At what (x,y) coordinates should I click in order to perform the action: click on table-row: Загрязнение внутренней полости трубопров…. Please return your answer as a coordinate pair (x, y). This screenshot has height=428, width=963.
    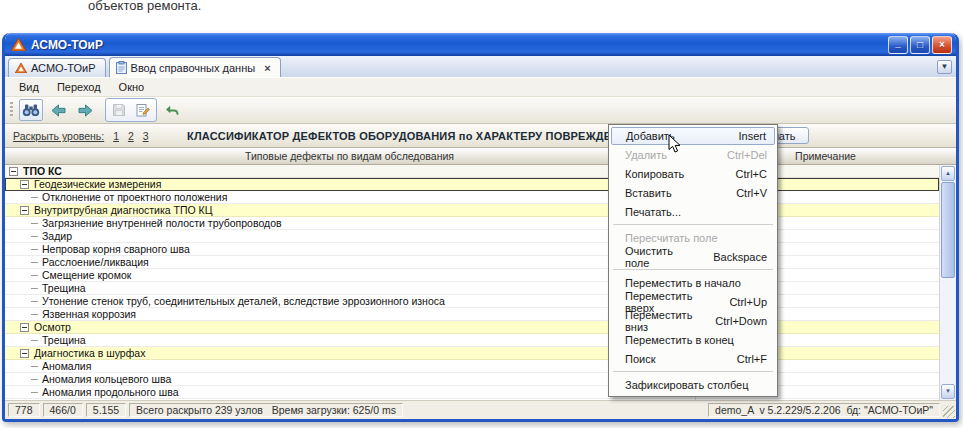
    Looking at the image, I should click on (472, 224).